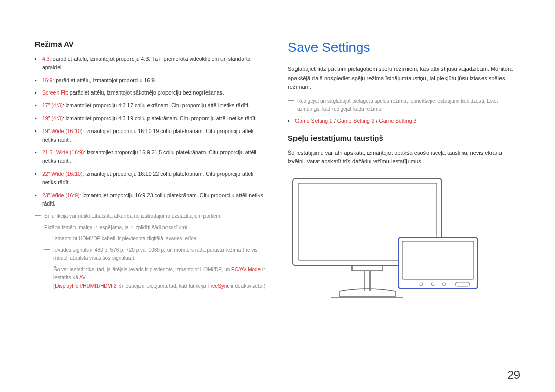 The height and width of the screenshot is (392, 555). Describe the element at coordinates (52, 118) in the screenshot. I see `option-label: 19" (4:3)` at that location.